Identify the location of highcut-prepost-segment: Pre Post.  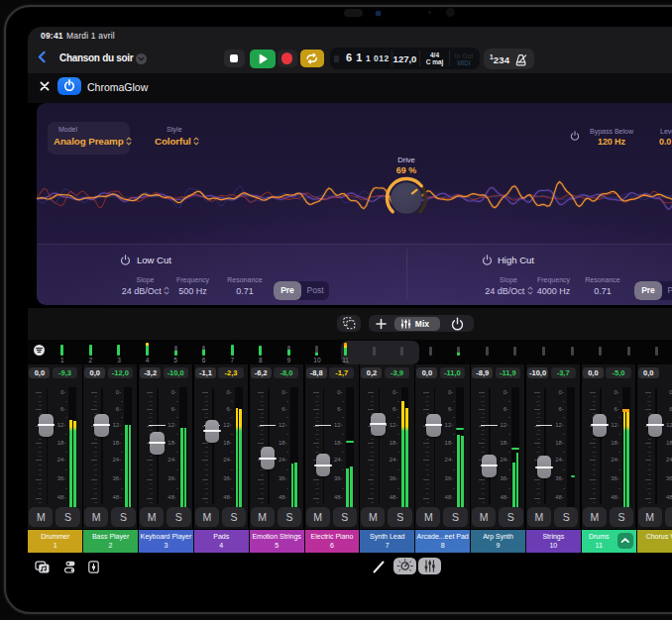
(653, 291).